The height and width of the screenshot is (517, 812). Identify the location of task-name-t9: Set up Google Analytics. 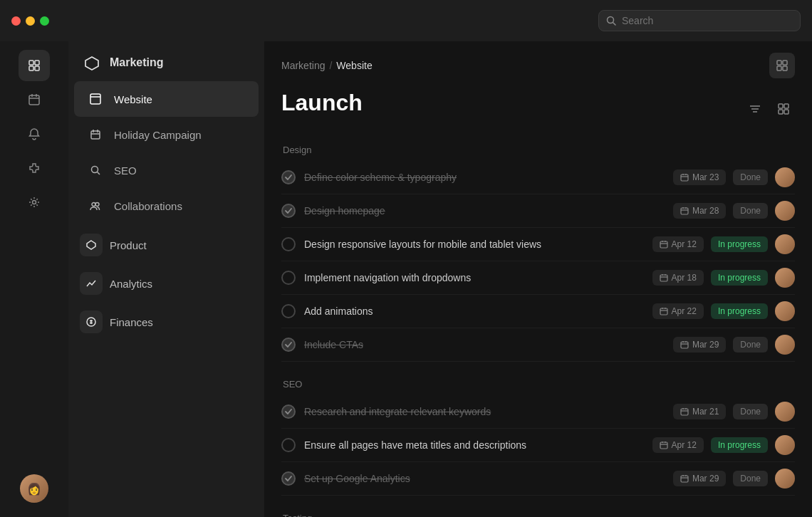
(484, 479).